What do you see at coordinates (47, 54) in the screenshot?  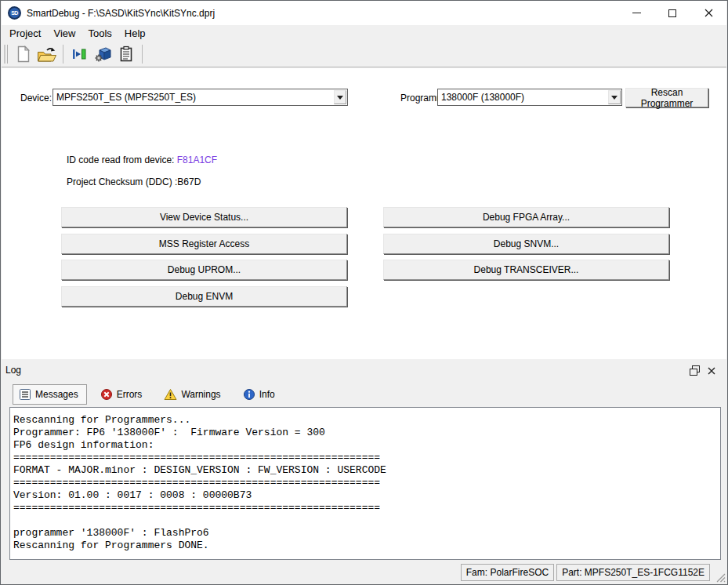 I see `open-project-icon` at bounding box center [47, 54].